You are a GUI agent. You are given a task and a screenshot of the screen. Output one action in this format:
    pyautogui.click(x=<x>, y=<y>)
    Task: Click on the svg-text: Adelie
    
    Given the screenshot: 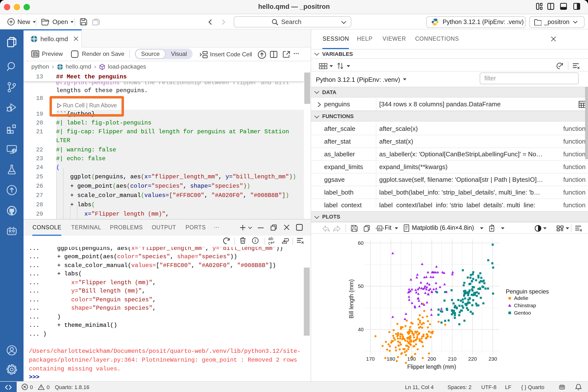 What is the action you would take?
    pyautogui.click(x=521, y=298)
    